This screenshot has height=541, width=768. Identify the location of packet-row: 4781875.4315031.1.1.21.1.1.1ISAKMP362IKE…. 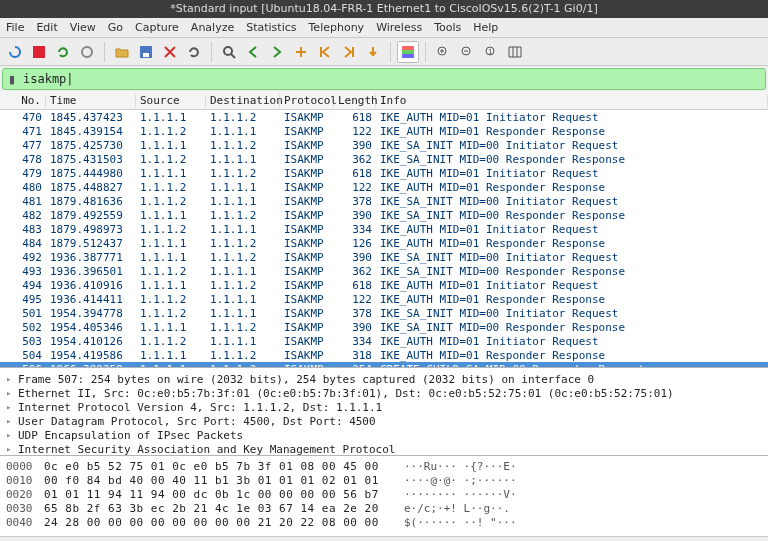
(384, 159).